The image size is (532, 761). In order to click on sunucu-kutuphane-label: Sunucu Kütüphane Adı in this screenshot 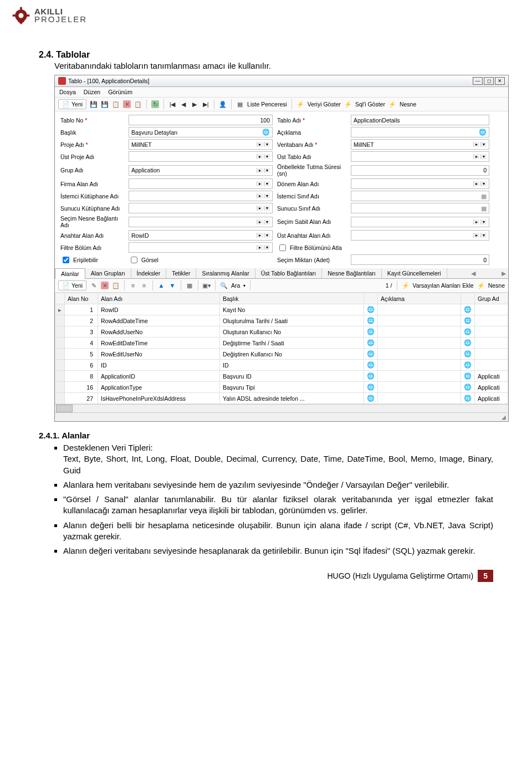, I will do `click(92, 208)`.